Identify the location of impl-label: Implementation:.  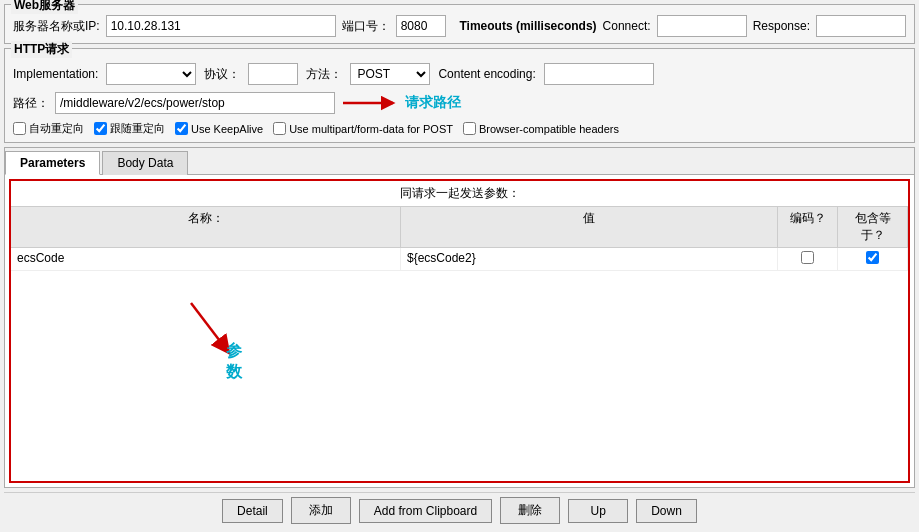
(56, 74).